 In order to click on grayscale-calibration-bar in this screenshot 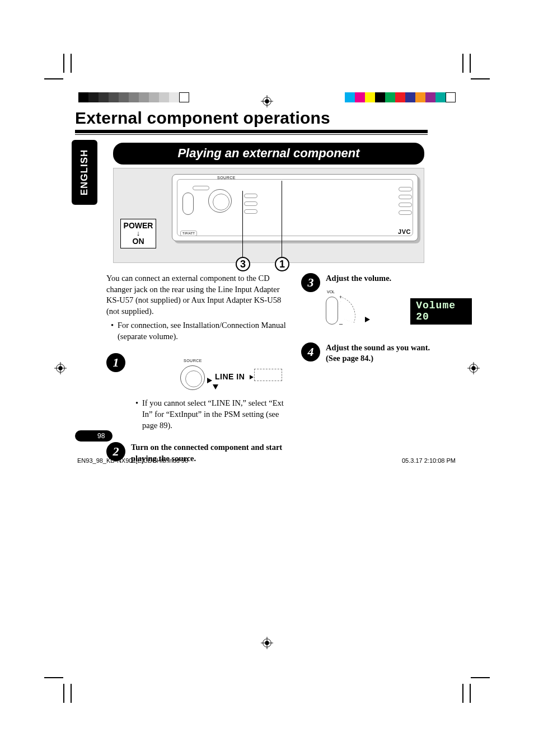, I will do `click(134, 97)`.